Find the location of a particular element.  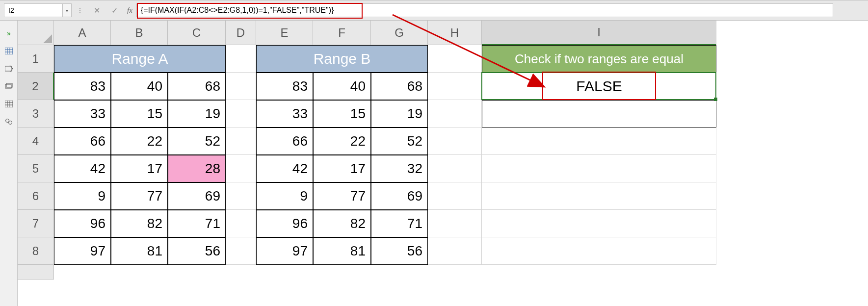

cell-A8: 97 is located at coordinates (82, 251).